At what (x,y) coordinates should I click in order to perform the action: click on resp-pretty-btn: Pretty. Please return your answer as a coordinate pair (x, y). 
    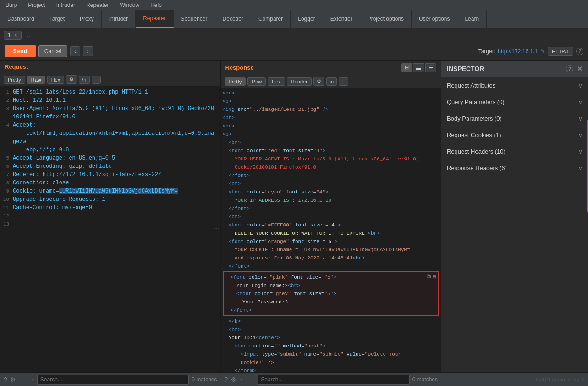
    Looking at the image, I should click on (236, 82).